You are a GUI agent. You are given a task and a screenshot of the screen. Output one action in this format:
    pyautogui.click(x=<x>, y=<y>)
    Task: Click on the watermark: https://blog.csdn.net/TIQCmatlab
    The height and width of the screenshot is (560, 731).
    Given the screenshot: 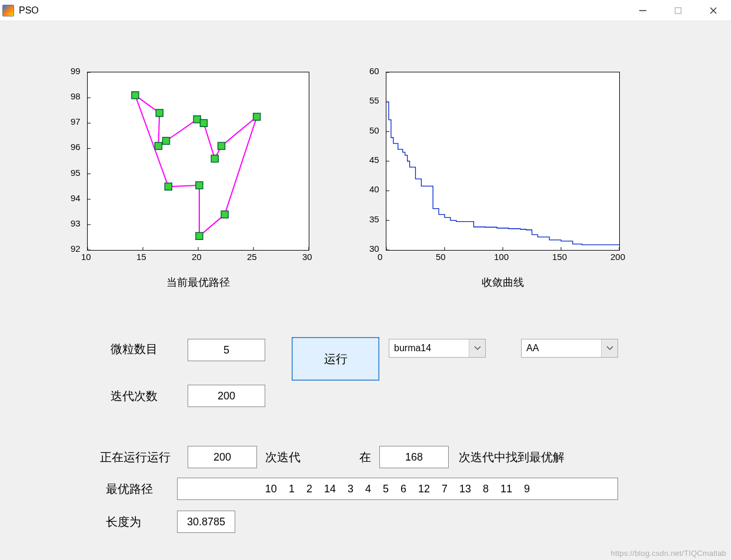 What is the action you would take?
    pyautogui.click(x=669, y=553)
    